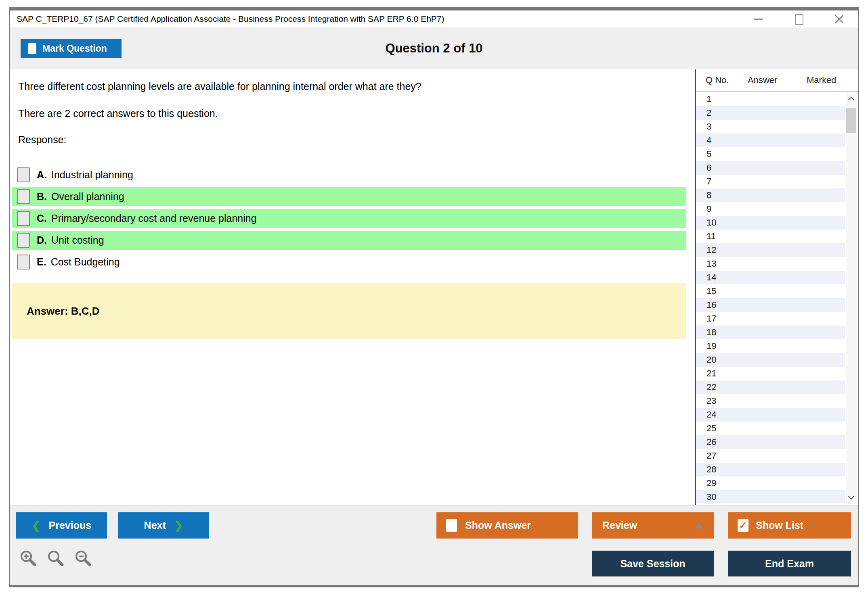  Describe the element at coordinates (349, 175) in the screenshot. I see `option-row-a: A.Industrial planning` at that location.